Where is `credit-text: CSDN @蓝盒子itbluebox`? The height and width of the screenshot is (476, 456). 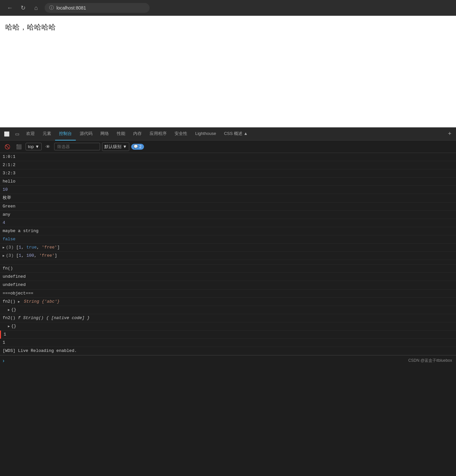
credit-text: CSDN @蓝盒子itbluebox is located at coordinates (430, 360).